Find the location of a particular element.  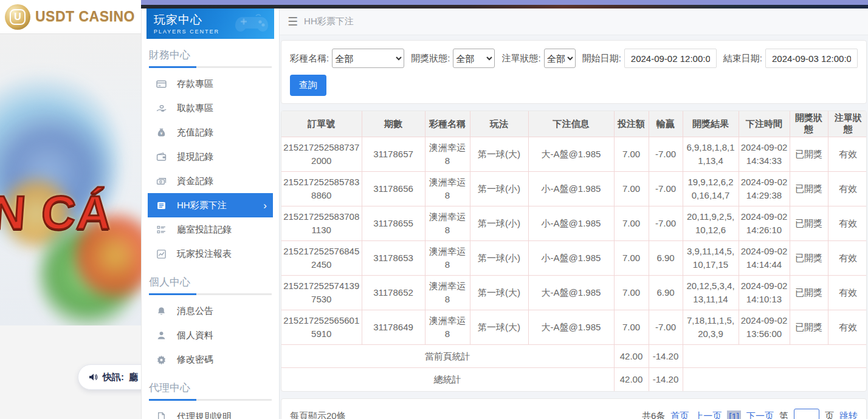

sidebar-item-廳室投註記錄: 廳室投註記錄 is located at coordinates (210, 230).